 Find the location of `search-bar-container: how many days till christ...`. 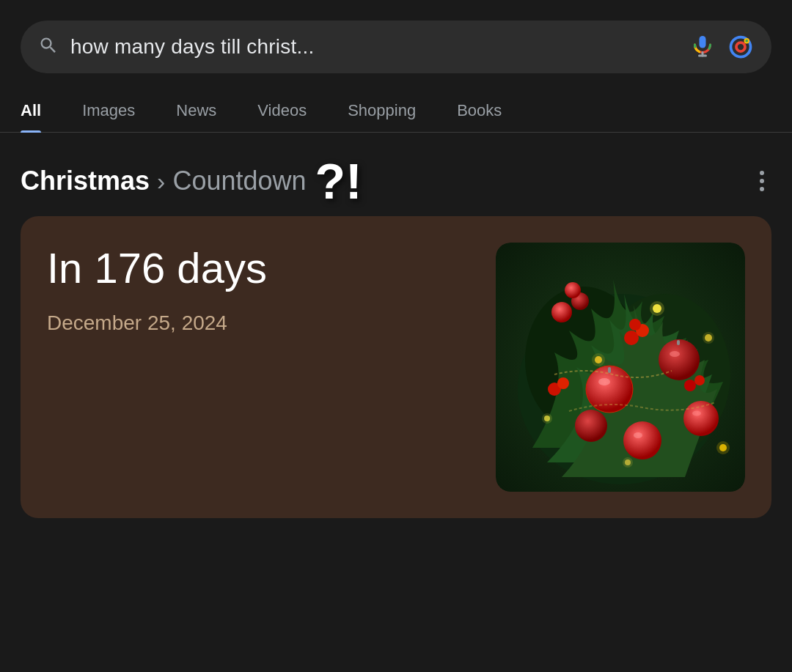

search-bar-container: how many days till christ... is located at coordinates (396, 44).